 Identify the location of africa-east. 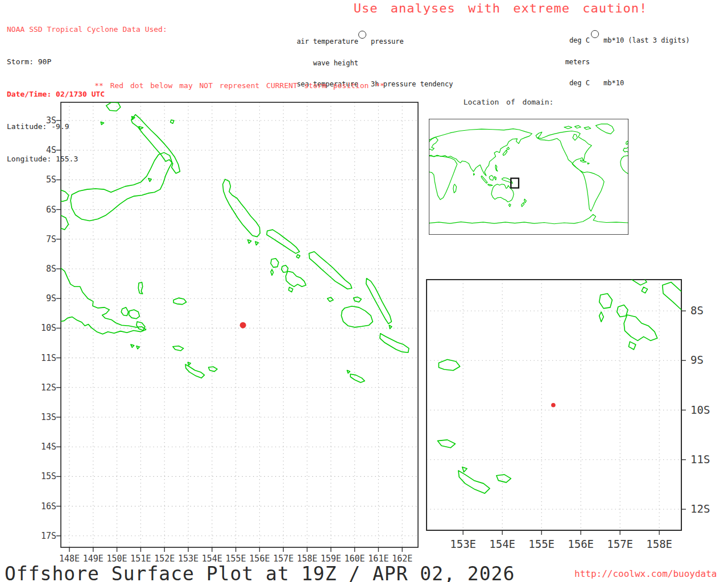
(443, 177).